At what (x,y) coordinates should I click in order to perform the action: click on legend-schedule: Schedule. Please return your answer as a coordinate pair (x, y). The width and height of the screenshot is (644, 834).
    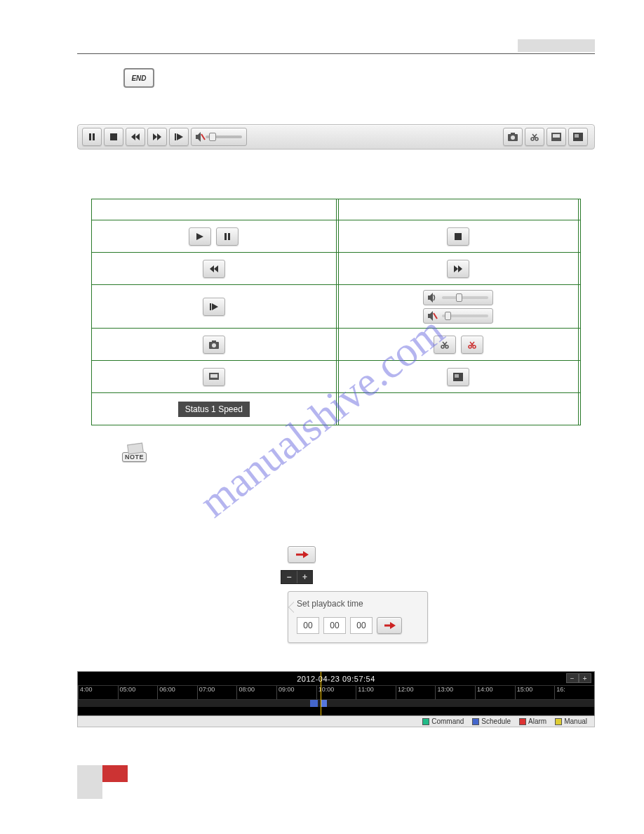
    Looking at the image, I should click on (496, 722).